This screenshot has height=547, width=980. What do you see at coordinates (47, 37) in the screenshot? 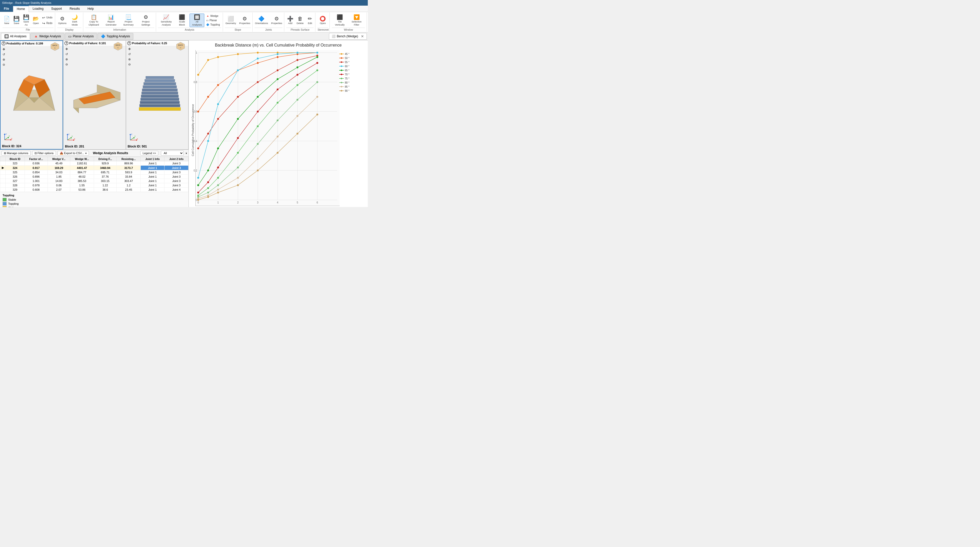
I see `tab-wedge-analysis: 🔺 Wedge Analysis` at bounding box center [47, 37].